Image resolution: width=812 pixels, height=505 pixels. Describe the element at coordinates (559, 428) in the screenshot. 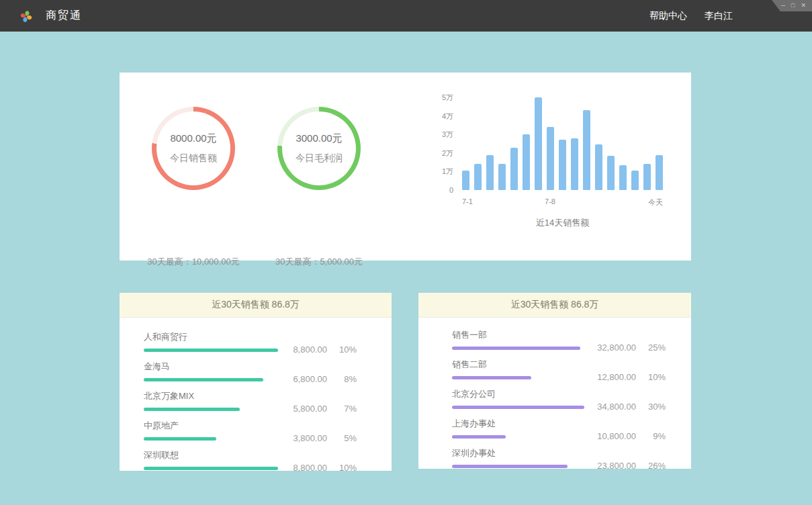

I see `list-item: 上海办事处10,800.009%` at that location.